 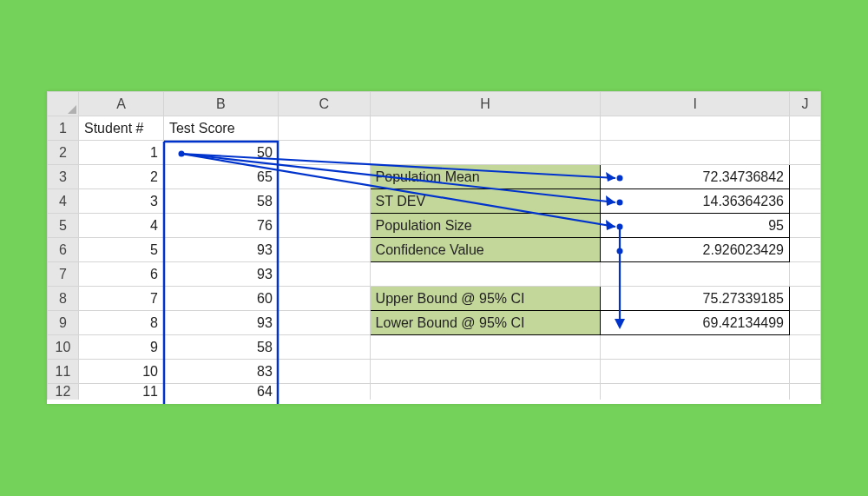 I want to click on select-all-corner, so click(x=63, y=104).